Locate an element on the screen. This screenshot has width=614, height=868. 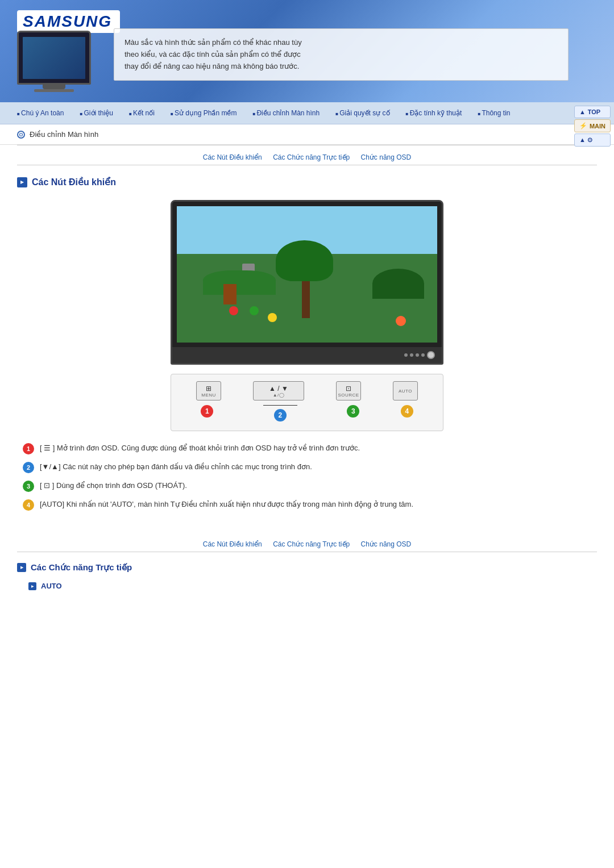
auto-label: AUTO is located at coordinates (51, 586).